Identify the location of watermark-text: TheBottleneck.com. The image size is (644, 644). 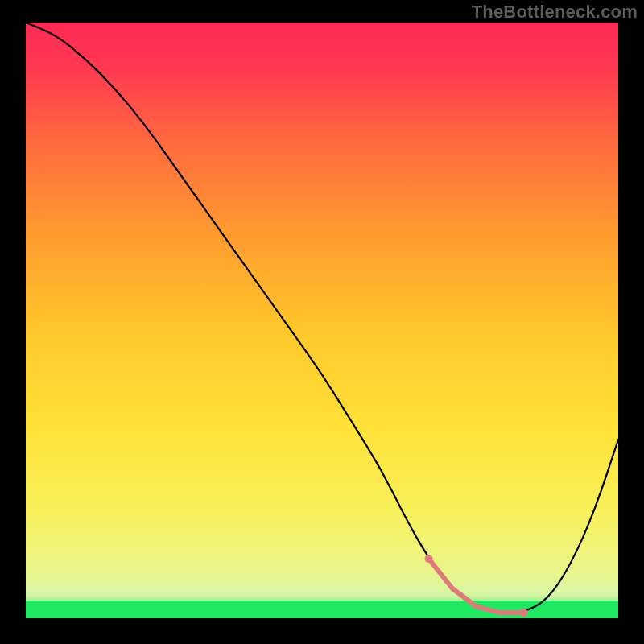
(555, 12).